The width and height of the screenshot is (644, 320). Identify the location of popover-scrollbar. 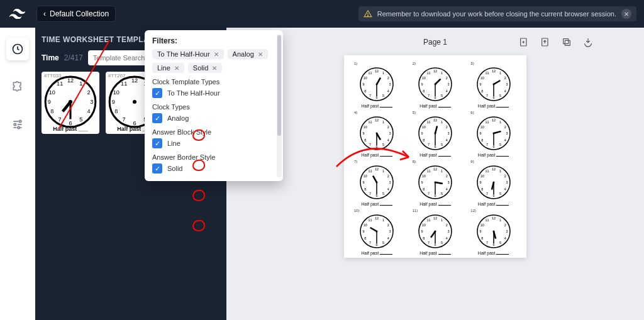
(279, 106).